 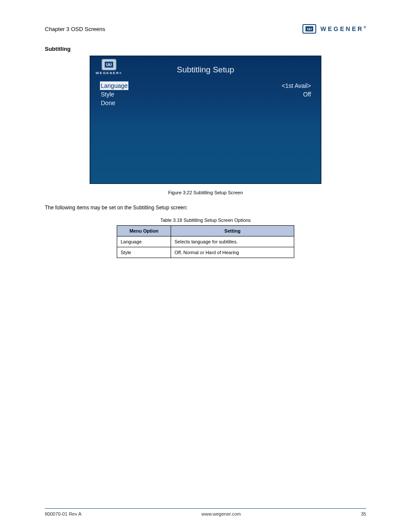 I want to click on menu-label-style: Style, so click(x=108, y=94).